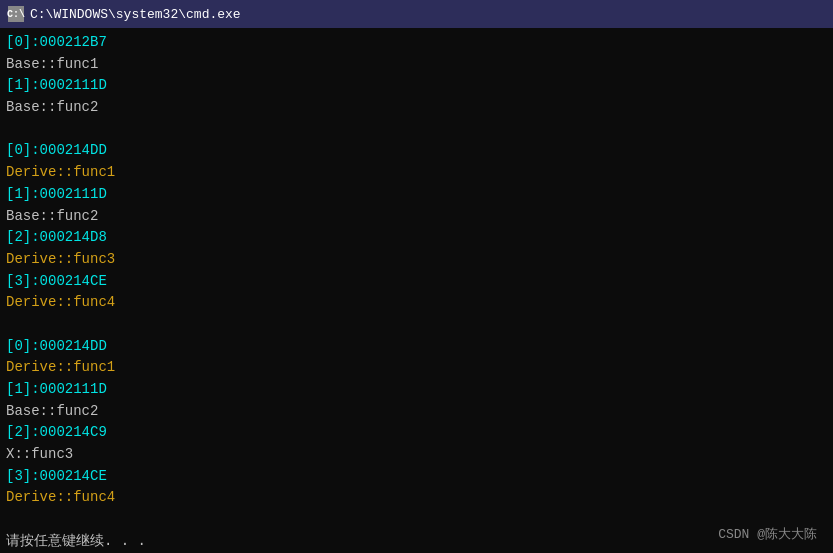  I want to click on cmd-icon: C:\, so click(16, 14).